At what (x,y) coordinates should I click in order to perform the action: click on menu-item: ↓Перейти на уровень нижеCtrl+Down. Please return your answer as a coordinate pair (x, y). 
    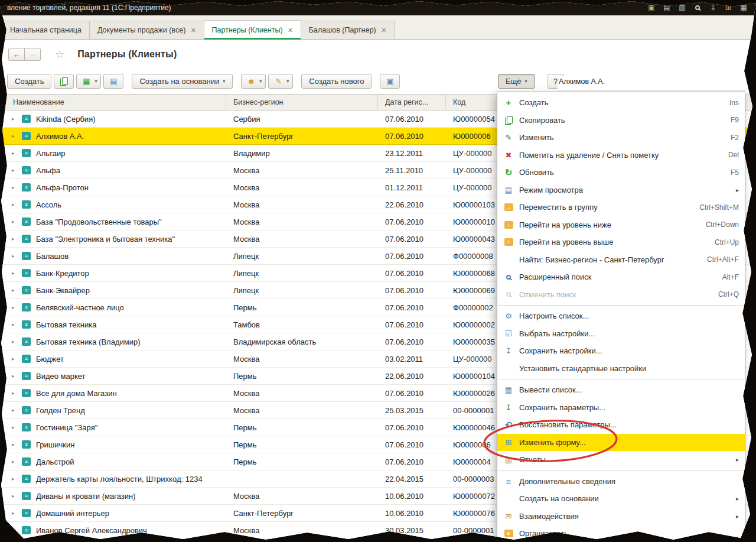
    Looking at the image, I should click on (621, 225).